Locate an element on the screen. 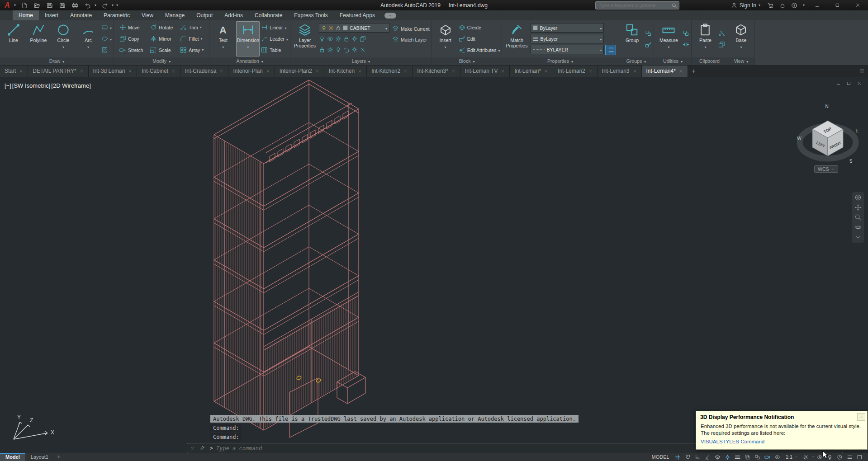  save-icon is located at coordinates (50, 5).